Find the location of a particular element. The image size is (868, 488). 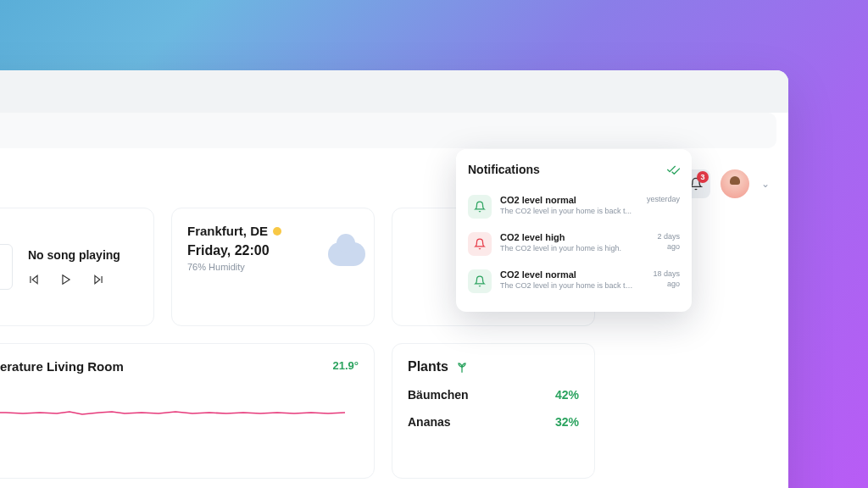

check-all-icon is located at coordinates (673, 169).